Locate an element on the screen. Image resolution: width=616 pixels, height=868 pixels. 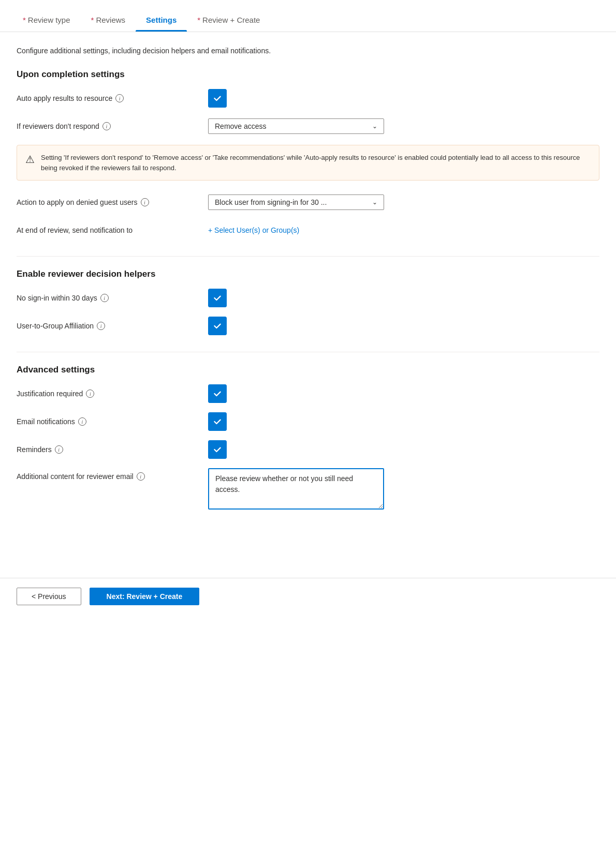
no-signin-row: No sign-in within 30 days i is located at coordinates (308, 298).